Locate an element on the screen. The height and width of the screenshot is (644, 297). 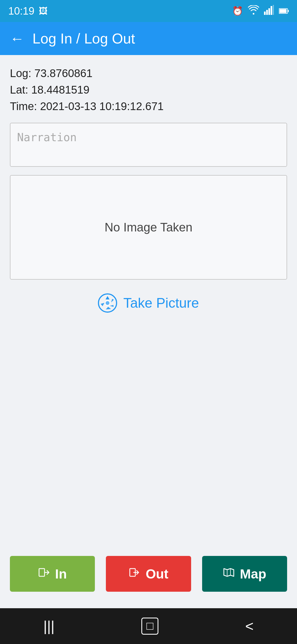
time-info: Time: 2021-03-13 10:19:12.671 is located at coordinates (148, 106).